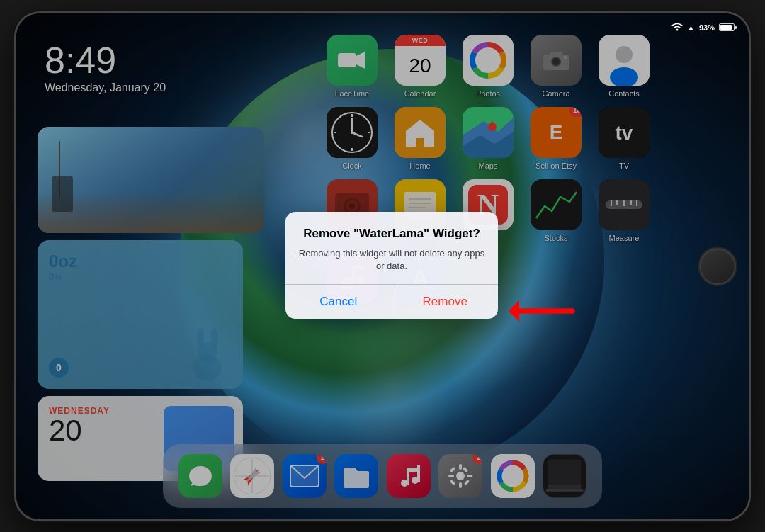 This screenshot has width=765, height=532. Describe the element at coordinates (339, 302) in the screenshot. I see `cancel-button: Cancel` at that location.